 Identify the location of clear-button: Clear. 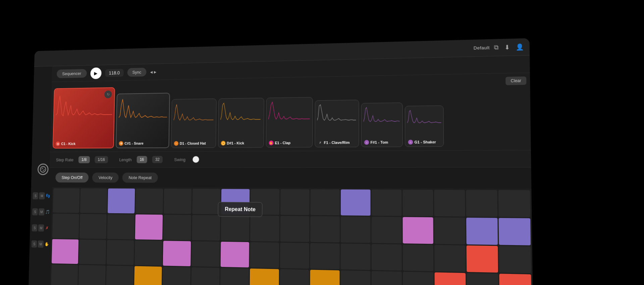
(516, 81).